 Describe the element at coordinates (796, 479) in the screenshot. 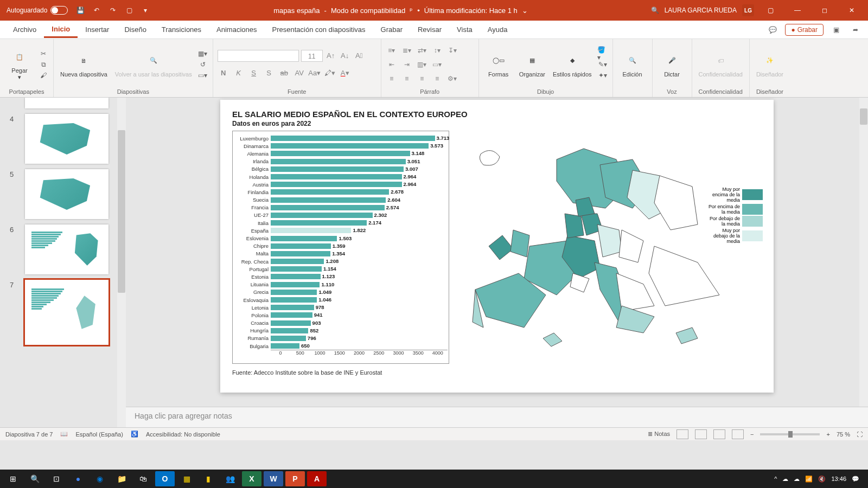

I see `onedrive-icon: ☁` at that location.